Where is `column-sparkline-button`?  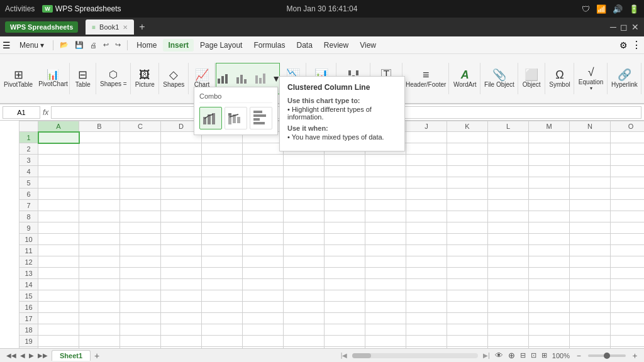 column-sparkline-button is located at coordinates (242, 79).